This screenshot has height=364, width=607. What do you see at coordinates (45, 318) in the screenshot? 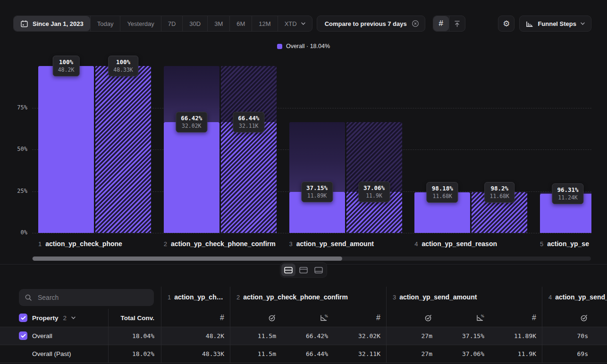
I see `property-label: Property` at bounding box center [45, 318].